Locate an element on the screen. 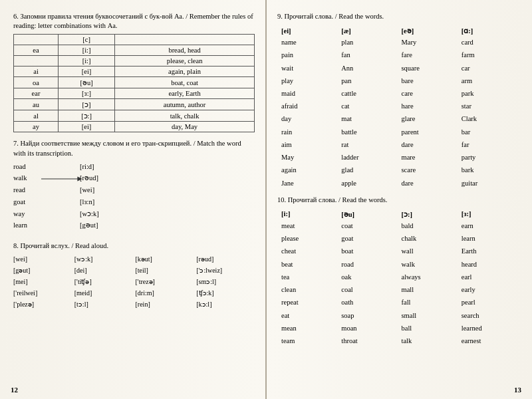 The height and width of the screenshot is (399, 532). read-aloud-item: ['reilwei] is located at coordinates (43, 293).